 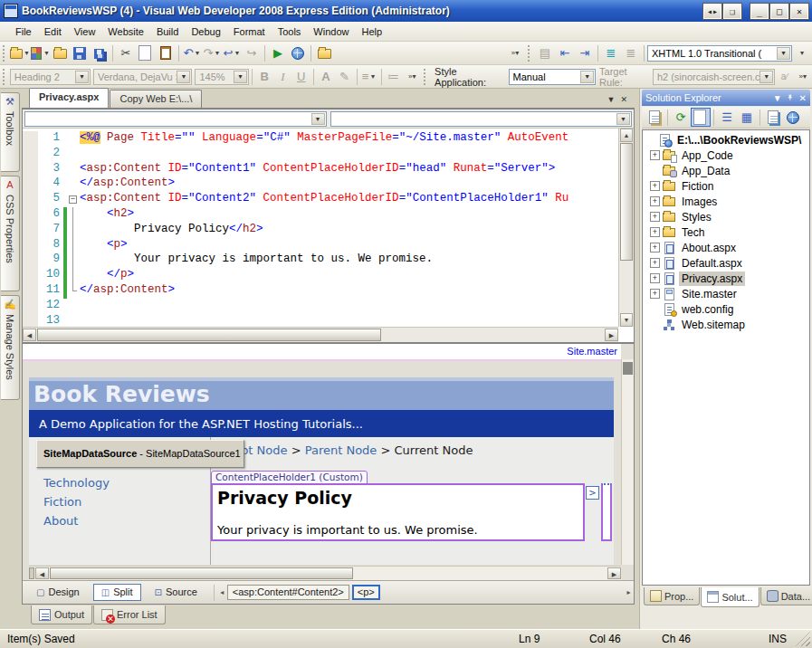 What do you see at coordinates (344, 77) in the screenshot?
I see `highlight-button: ✎` at bounding box center [344, 77].